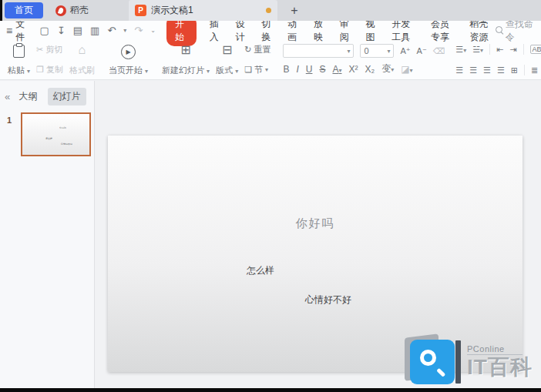 The height and width of the screenshot is (392, 541). What do you see at coordinates (444, 31) in the screenshot?
I see `ribbon-tab-member: 会员专享` at bounding box center [444, 31].